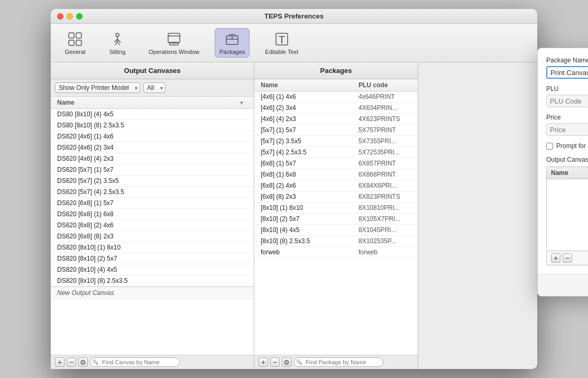  Describe the element at coordinates (70, 16) in the screenshot. I see `traffic-lights` at that location.